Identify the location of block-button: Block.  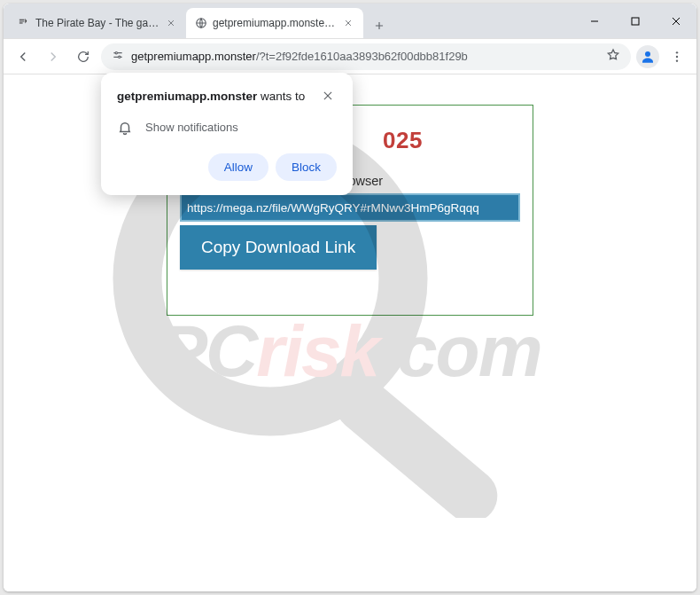
(307, 167).